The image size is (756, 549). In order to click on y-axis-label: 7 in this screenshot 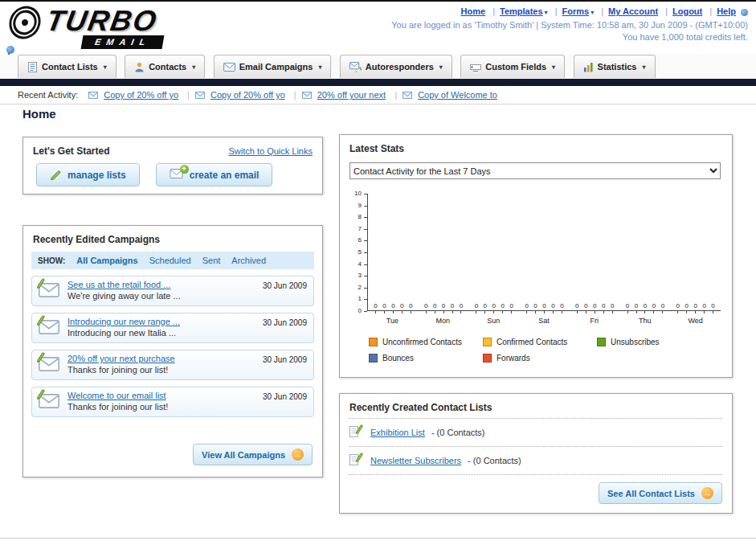, I will do `click(360, 229)`.